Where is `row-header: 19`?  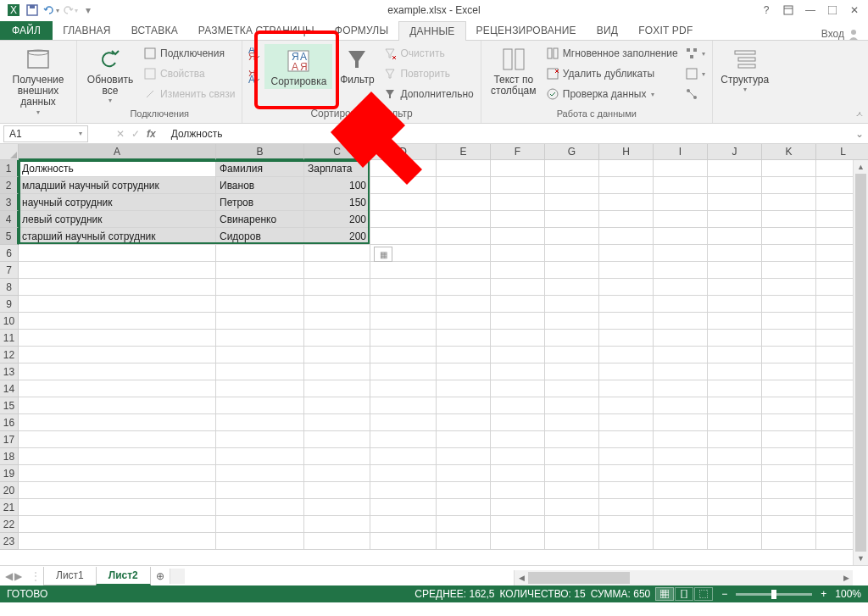
row-header: 19 is located at coordinates (9, 474).